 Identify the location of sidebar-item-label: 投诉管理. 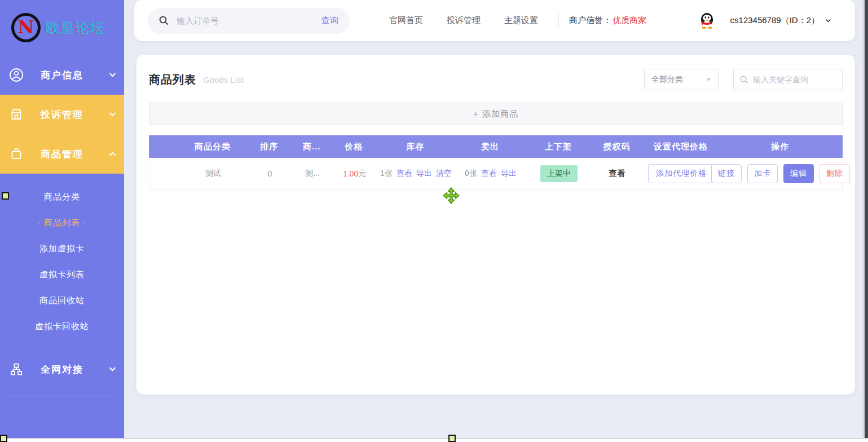
(62, 115).